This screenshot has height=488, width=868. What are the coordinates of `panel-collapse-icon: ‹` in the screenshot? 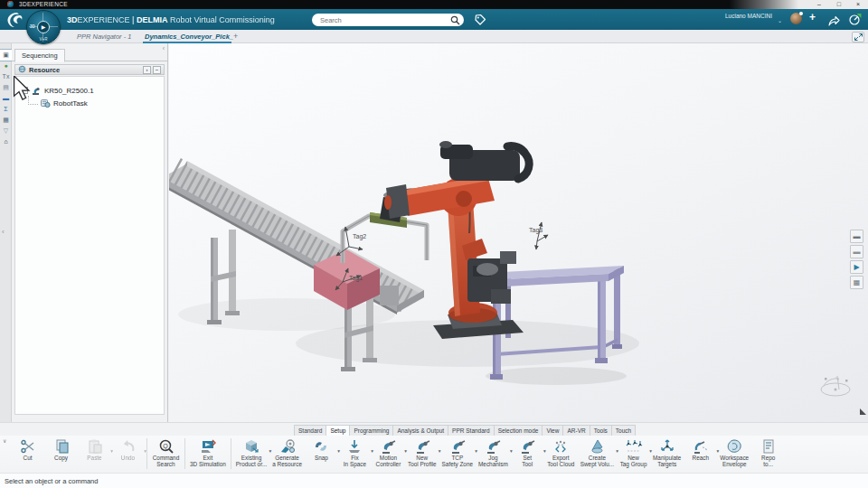 It's located at (4, 231).